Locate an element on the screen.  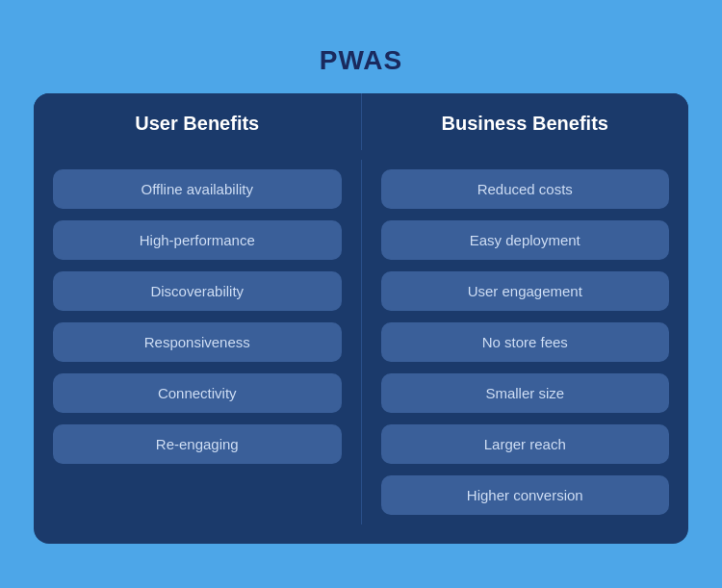
user-benefit-item: High-performance is located at coordinates (197, 241).